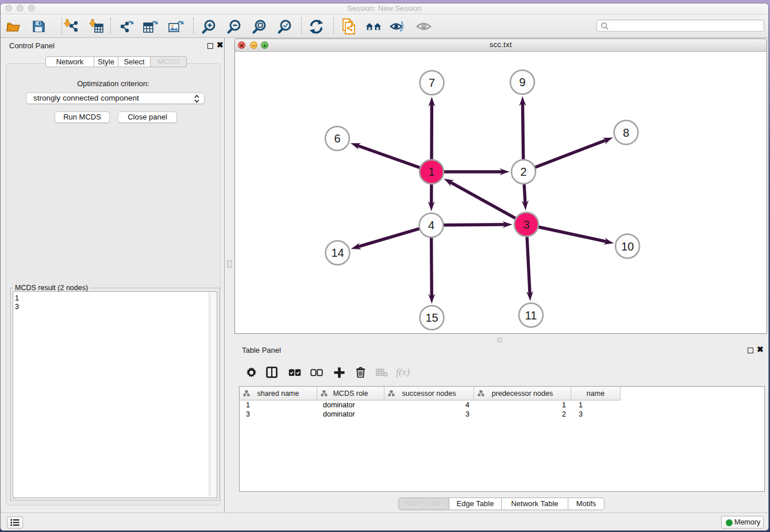  I want to click on show-panels-button, so click(15, 523).